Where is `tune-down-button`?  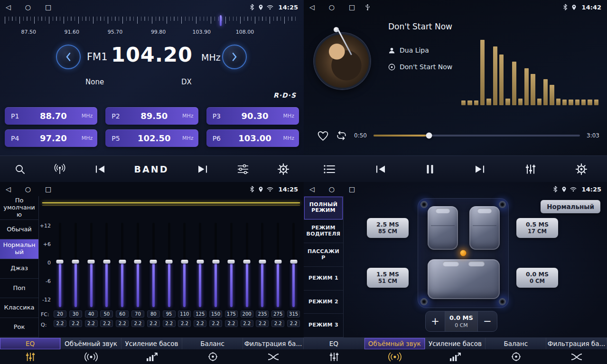
tune-down-button is located at coordinates (68, 57).